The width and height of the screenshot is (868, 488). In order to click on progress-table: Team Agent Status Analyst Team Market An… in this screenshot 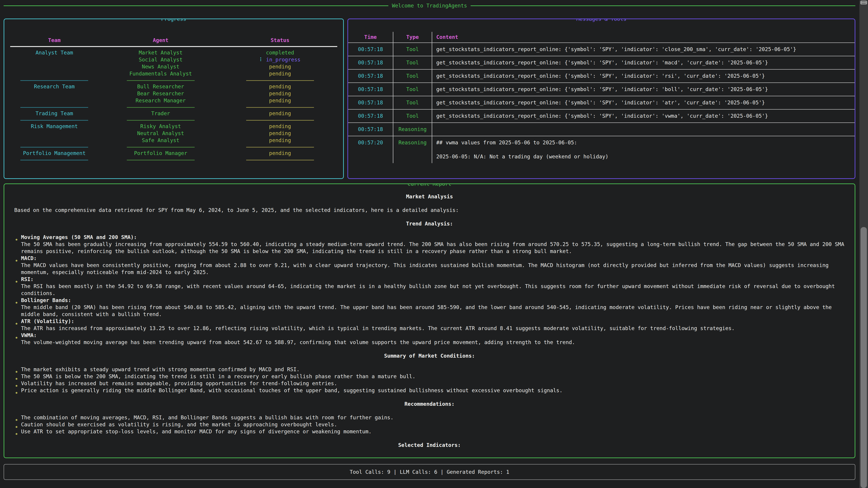, I will do `click(174, 90)`.